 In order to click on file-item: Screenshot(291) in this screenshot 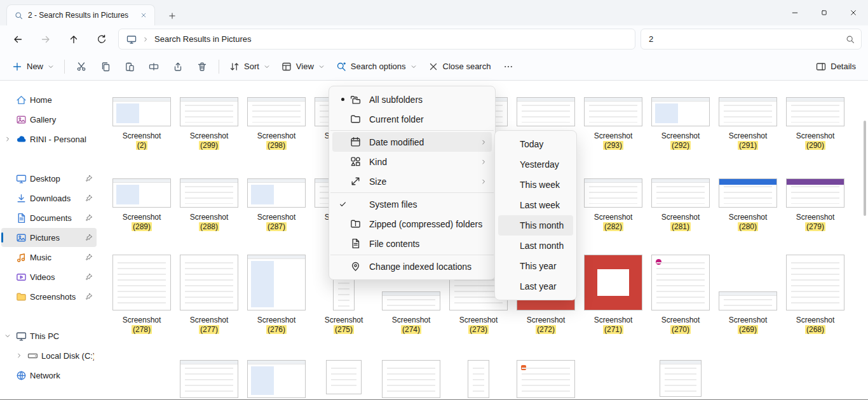, I will do `click(748, 124)`.